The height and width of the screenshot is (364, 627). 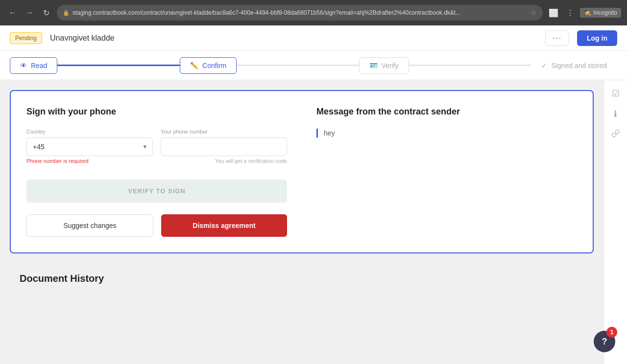 I want to click on browser-chrome: ← → ↻ 🔒 staging.contractbook.com/contrac…, so click(x=314, y=13).